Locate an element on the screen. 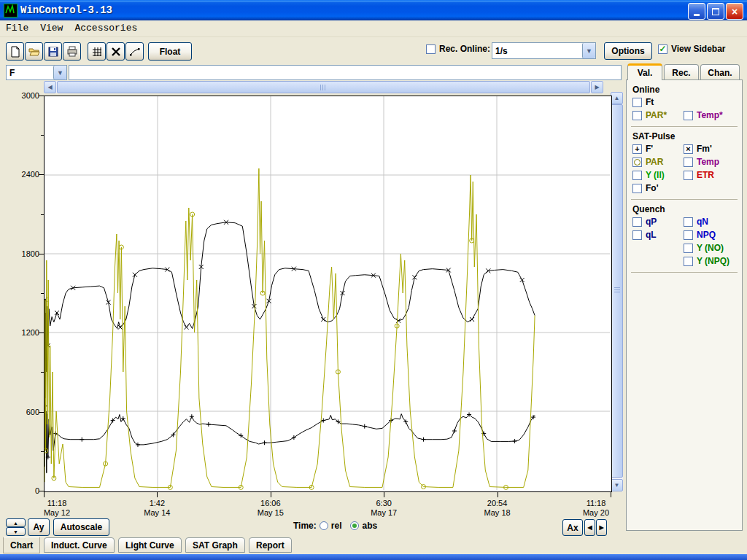 This screenshot has height=560, width=747. checkbox-item-qp: qP is located at coordinates (645, 222).